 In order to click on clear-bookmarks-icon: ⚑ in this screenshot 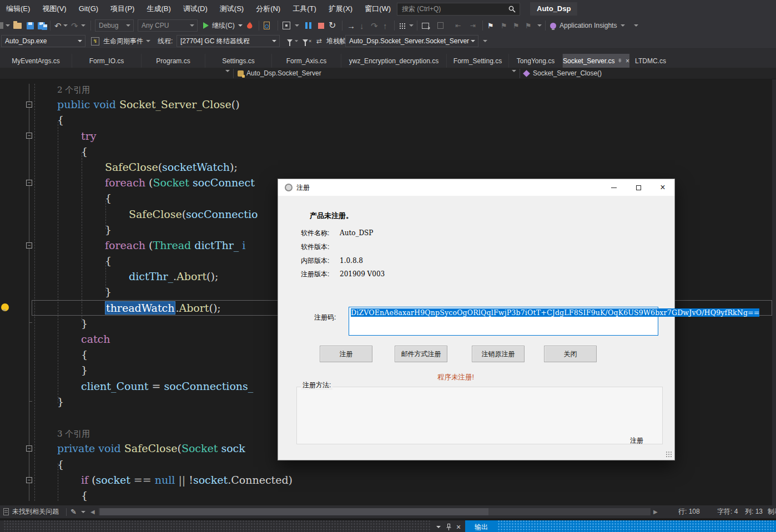, I will do `click(528, 26)`.